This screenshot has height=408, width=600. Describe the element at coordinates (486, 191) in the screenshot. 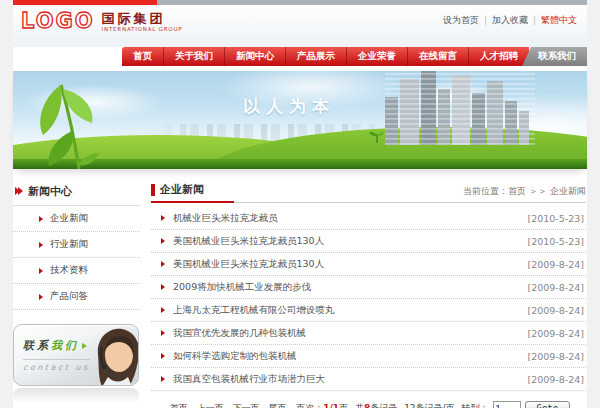

I see `breadcrumb-label: 当前位置：` at that location.